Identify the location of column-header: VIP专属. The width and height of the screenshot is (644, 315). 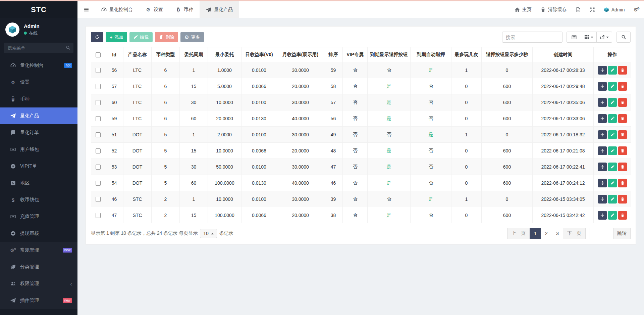
(355, 55).